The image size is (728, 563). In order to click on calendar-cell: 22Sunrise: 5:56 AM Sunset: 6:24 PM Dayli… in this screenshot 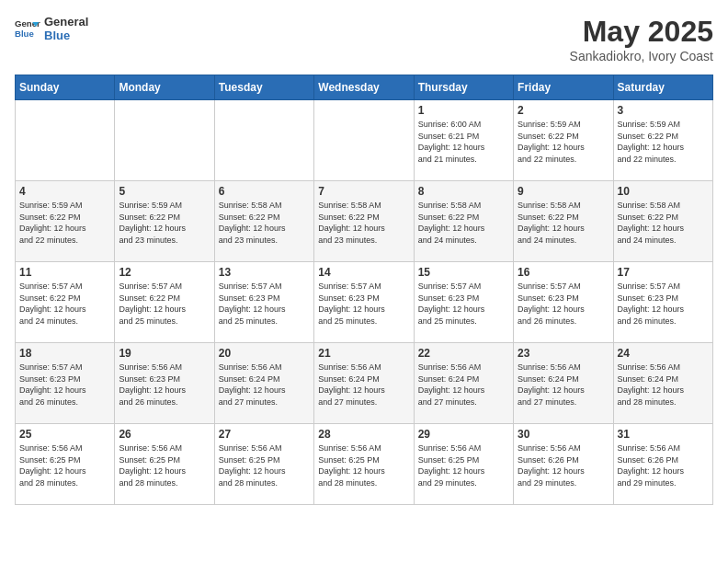, I will do `click(463, 384)`.